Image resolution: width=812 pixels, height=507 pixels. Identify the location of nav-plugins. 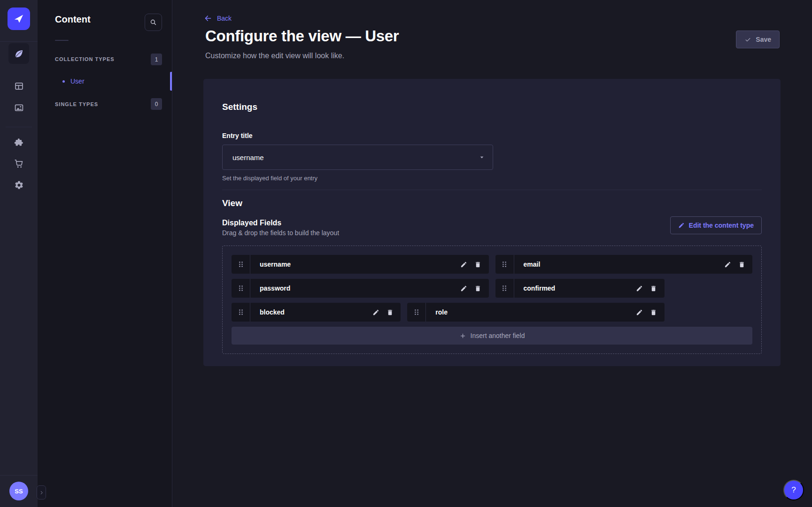
(19, 142).